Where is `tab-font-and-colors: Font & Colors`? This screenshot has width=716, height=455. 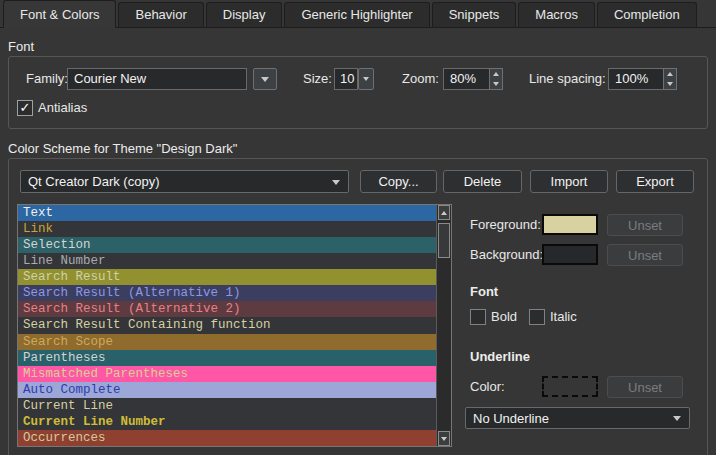
tab-font-and-colors: Font & Colors is located at coordinates (60, 14).